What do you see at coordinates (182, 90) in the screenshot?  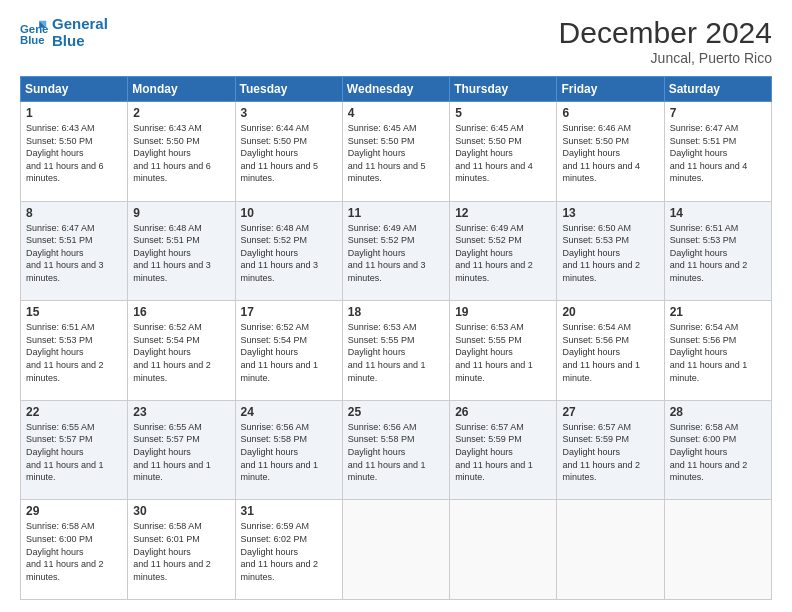 I see `col-header-monday: Monday` at bounding box center [182, 90].